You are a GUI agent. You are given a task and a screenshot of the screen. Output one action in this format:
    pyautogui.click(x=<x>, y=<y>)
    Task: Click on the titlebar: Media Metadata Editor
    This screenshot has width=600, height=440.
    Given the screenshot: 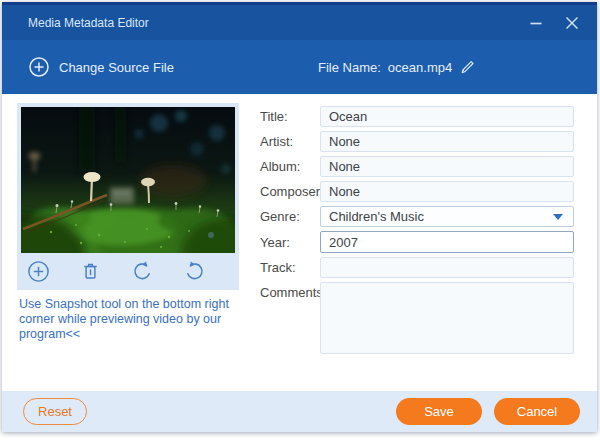 What is the action you would take?
    pyautogui.click(x=300, y=21)
    